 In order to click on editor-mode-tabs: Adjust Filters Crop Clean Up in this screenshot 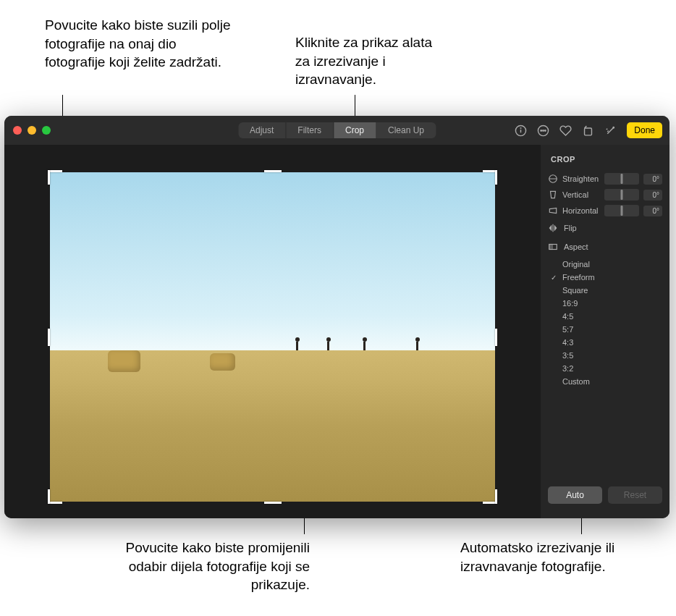, I will do `click(337, 130)`.